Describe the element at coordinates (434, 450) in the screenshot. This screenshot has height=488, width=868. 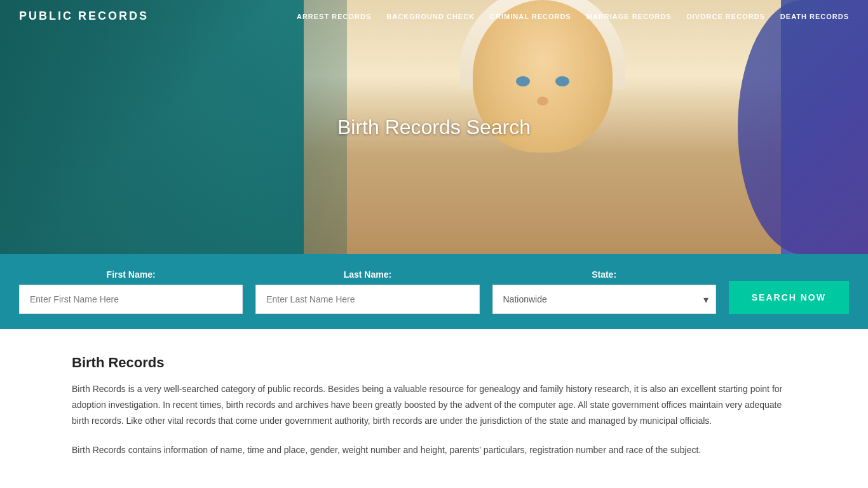
I see `content-paragraph-2: Birth Records contains information of na…` at that location.